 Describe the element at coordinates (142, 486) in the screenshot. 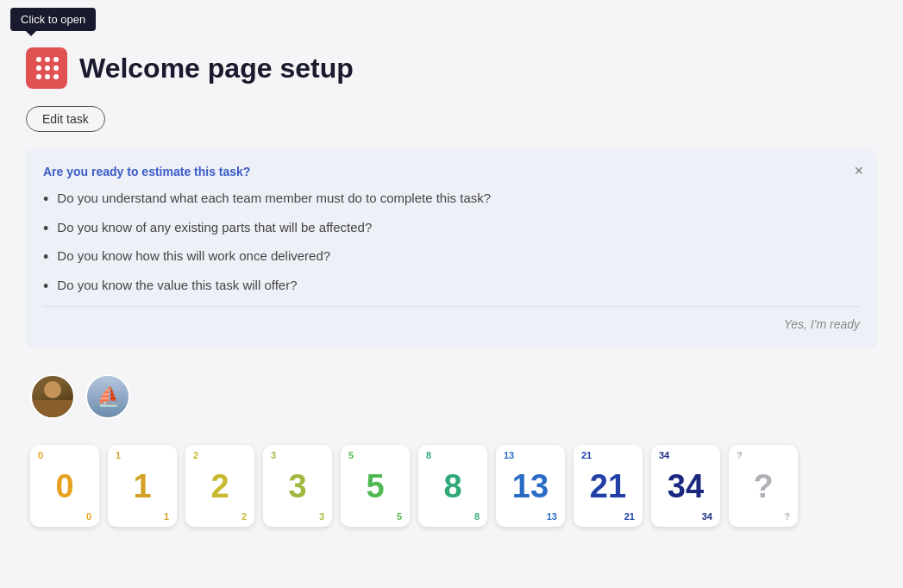

I see `card-1: 1 1 1` at that location.